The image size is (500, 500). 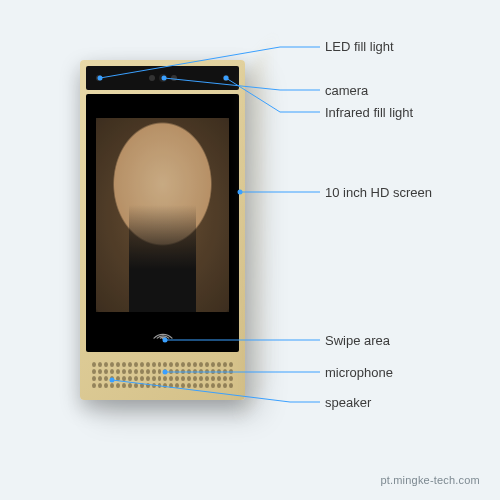 What do you see at coordinates (166, 372) in the screenshot?
I see `pin-mic` at bounding box center [166, 372].